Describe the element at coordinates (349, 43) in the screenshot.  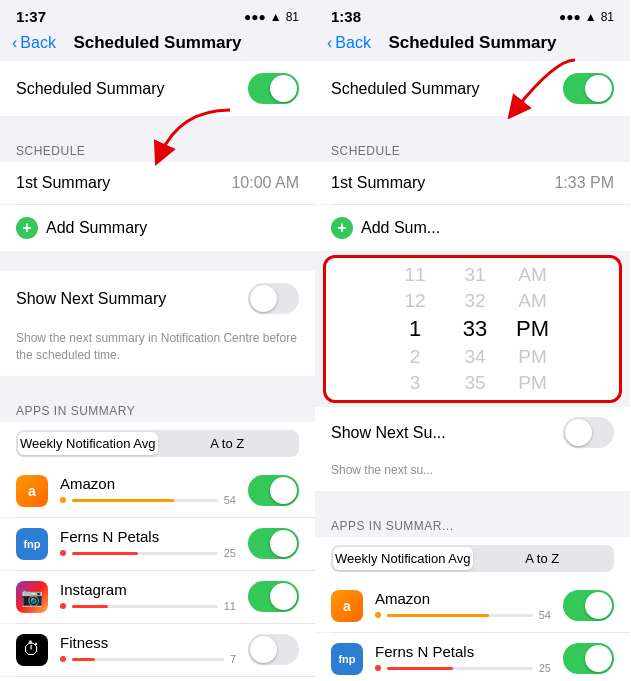
I see `back-button-2: ‹ Back` at that location.